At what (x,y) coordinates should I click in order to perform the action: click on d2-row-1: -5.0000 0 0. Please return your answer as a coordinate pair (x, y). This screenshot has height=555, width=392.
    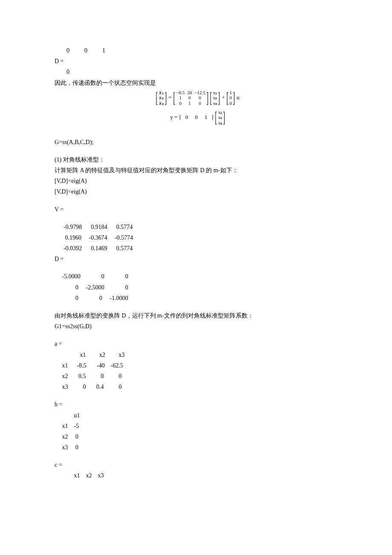
    Looking at the image, I should click on (198, 276).